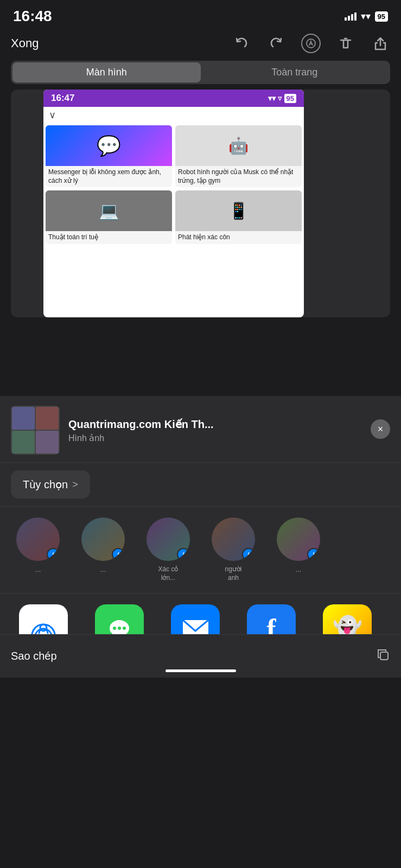  I want to click on contact-name-3: Xác cỏlớn..., so click(168, 574).